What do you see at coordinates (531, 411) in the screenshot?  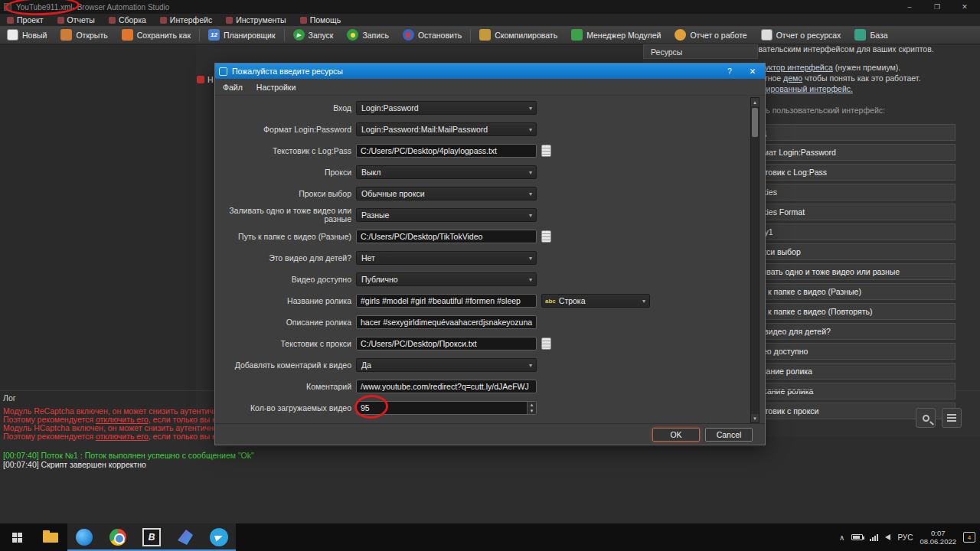 I see `spinner-down-icon: ▼` at bounding box center [531, 411].